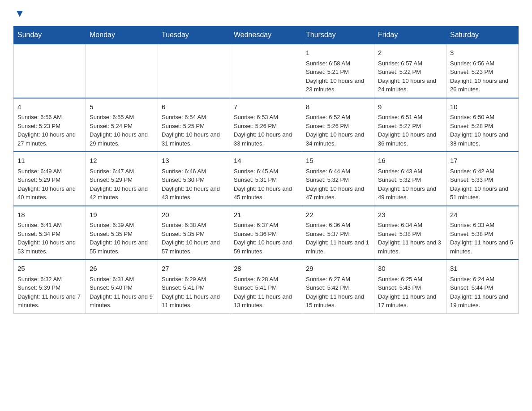  Describe the element at coordinates (266, 292) in the screenshot. I see `day-info: Sunrise: 6:28 AM Sunset: 5:41 PM Dayligh…` at that location.